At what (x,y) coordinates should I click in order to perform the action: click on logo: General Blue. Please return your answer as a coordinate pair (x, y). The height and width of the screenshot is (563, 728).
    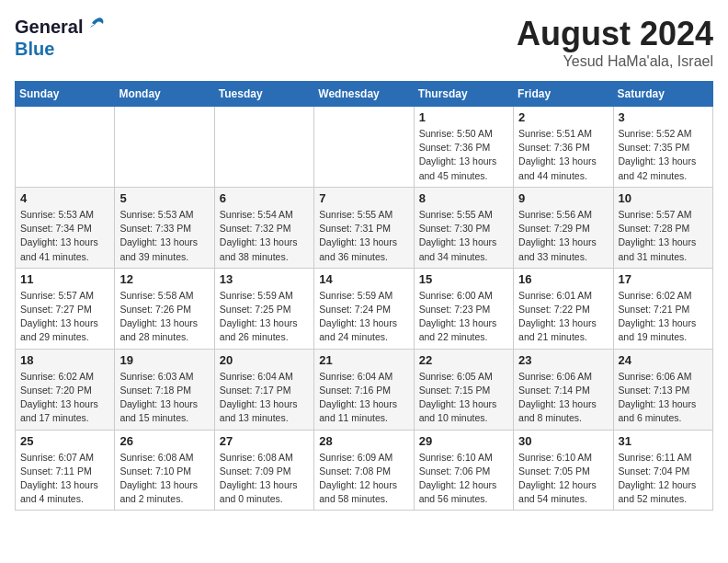
    Looking at the image, I should click on (61, 37).